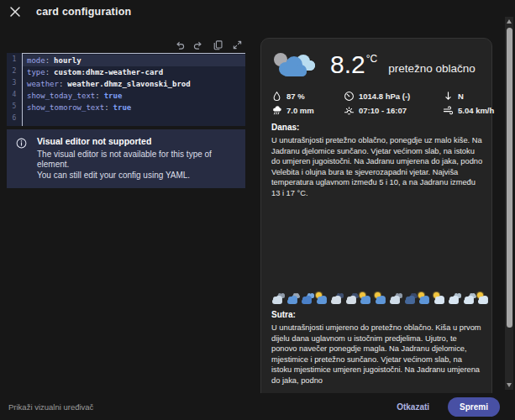 The image size is (515, 420). What do you see at coordinates (307, 96) in the screenshot?
I see `humidity-stat: 87 %` at bounding box center [307, 96].